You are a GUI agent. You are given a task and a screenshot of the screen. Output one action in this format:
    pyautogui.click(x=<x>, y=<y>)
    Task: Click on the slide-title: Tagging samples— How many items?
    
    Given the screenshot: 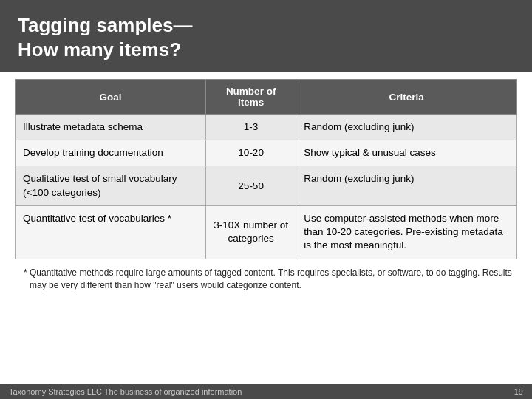 What is the action you would take?
    pyautogui.click(x=266, y=37)
    